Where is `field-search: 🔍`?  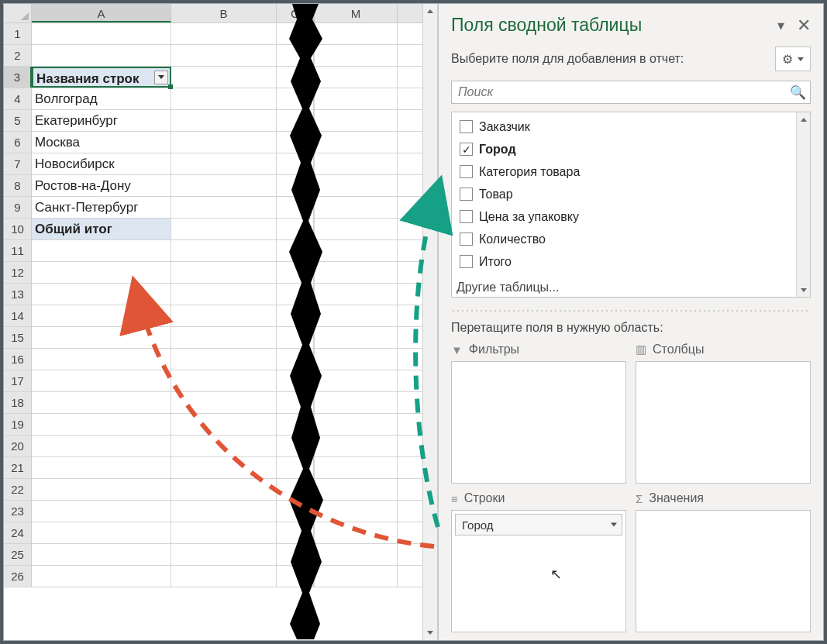 field-search: 🔍 is located at coordinates (631, 92).